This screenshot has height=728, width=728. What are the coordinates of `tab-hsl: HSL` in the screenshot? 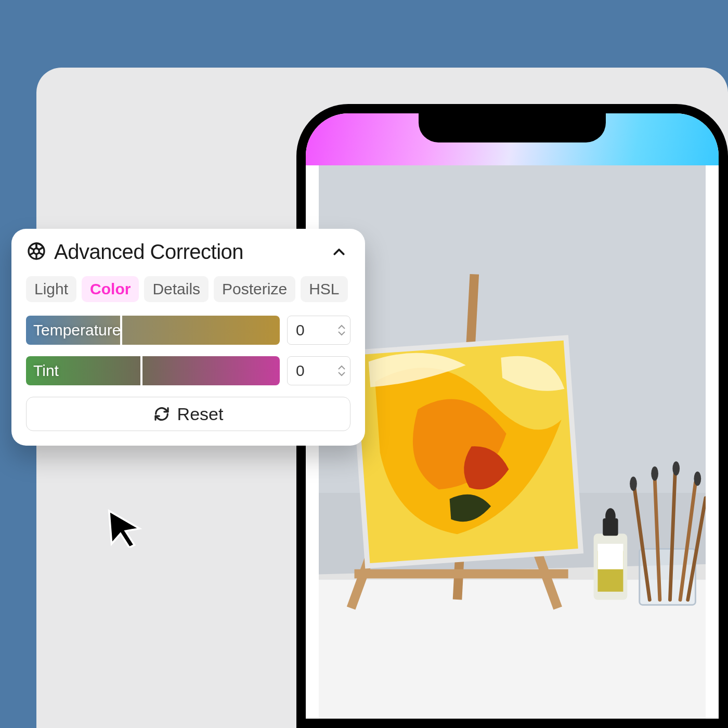 It's located at (324, 289).